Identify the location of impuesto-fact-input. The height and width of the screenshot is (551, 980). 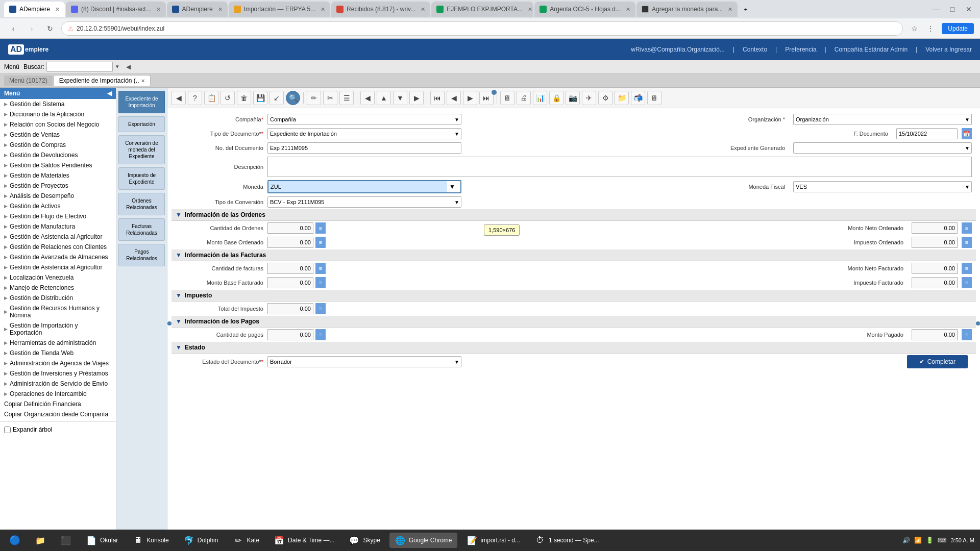
(935, 283).